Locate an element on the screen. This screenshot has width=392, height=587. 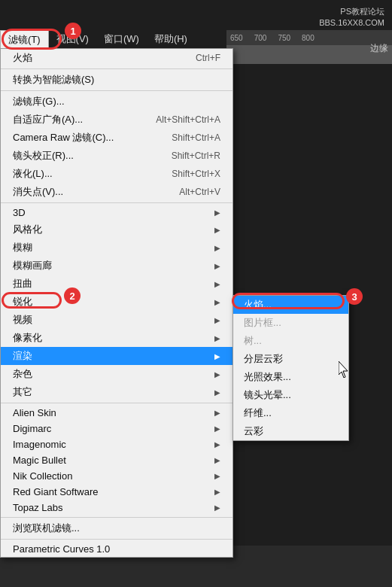
badge-number-2: 2 is located at coordinates (72, 296).